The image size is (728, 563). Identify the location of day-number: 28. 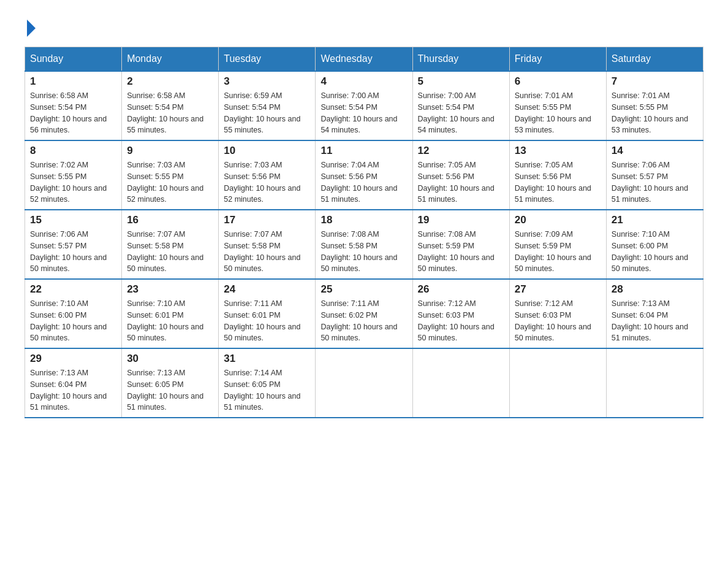
(654, 289).